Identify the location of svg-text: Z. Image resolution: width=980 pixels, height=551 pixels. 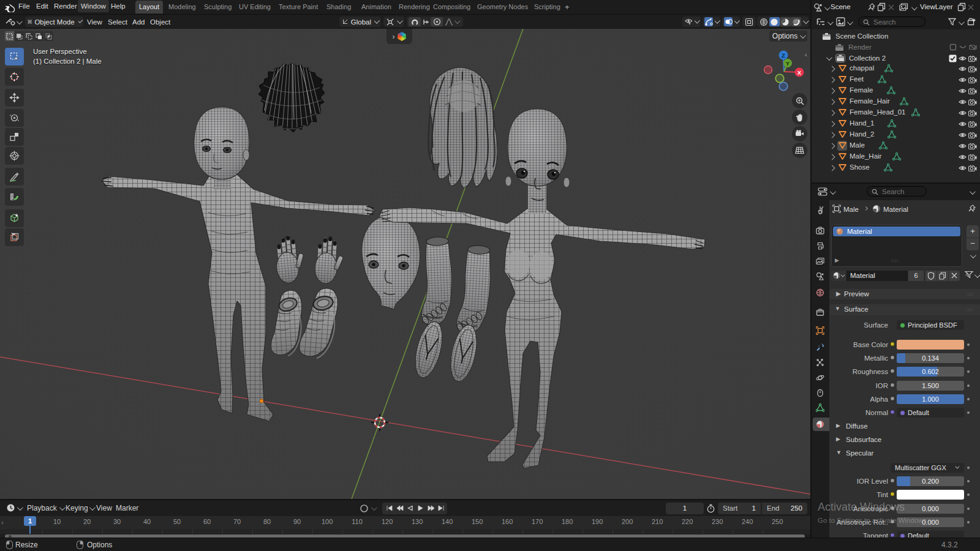
(783, 55).